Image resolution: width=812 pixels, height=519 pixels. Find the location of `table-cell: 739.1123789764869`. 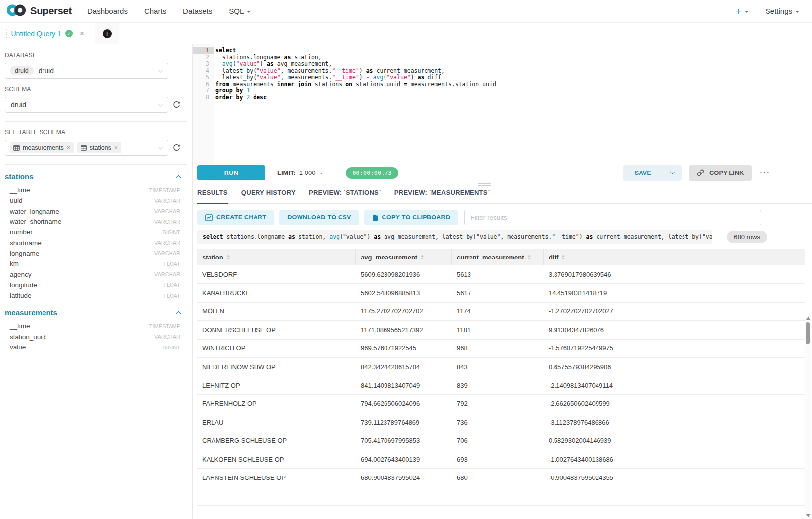

table-cell: 739.1123789764869 is located at coordinates (404, 422).